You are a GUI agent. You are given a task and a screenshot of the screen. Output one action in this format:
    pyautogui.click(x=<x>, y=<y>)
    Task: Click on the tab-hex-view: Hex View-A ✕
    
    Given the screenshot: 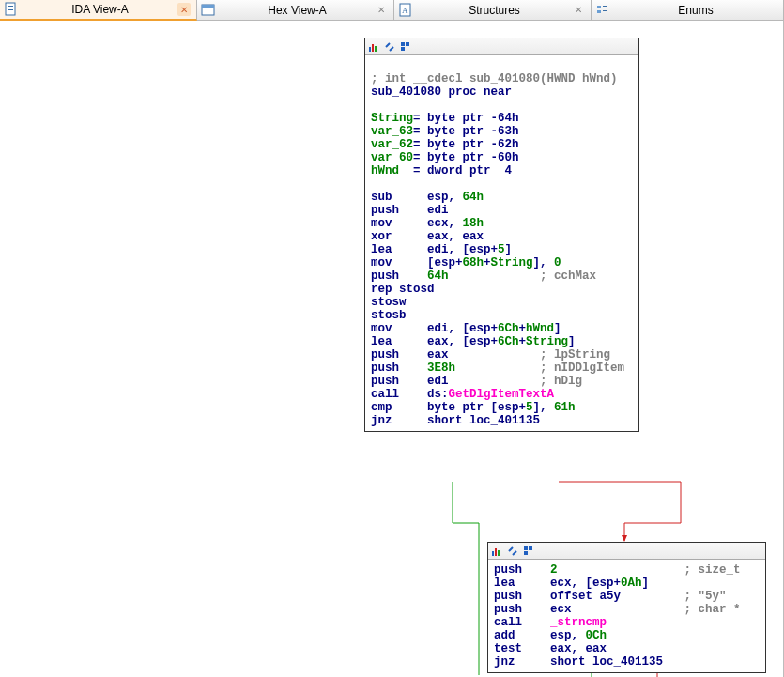 What is the action you would take?
    pyautogui.click(x=296, y=9)
    